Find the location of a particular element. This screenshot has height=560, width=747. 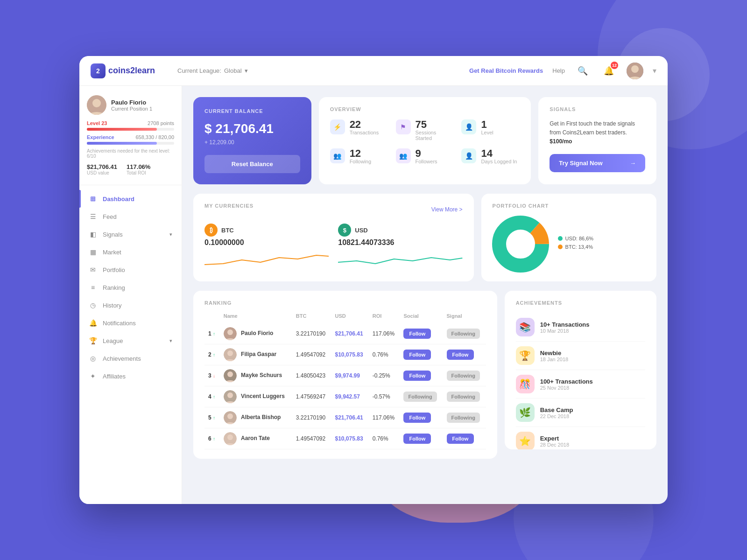

btc-cell: 1.48050423 is located at coordinates (312, 376).